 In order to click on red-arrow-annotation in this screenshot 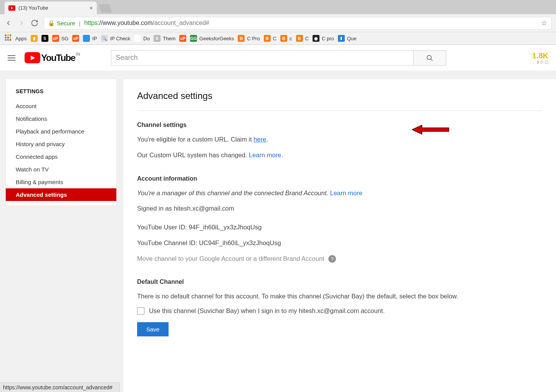, I will do `click(431, 130)`.